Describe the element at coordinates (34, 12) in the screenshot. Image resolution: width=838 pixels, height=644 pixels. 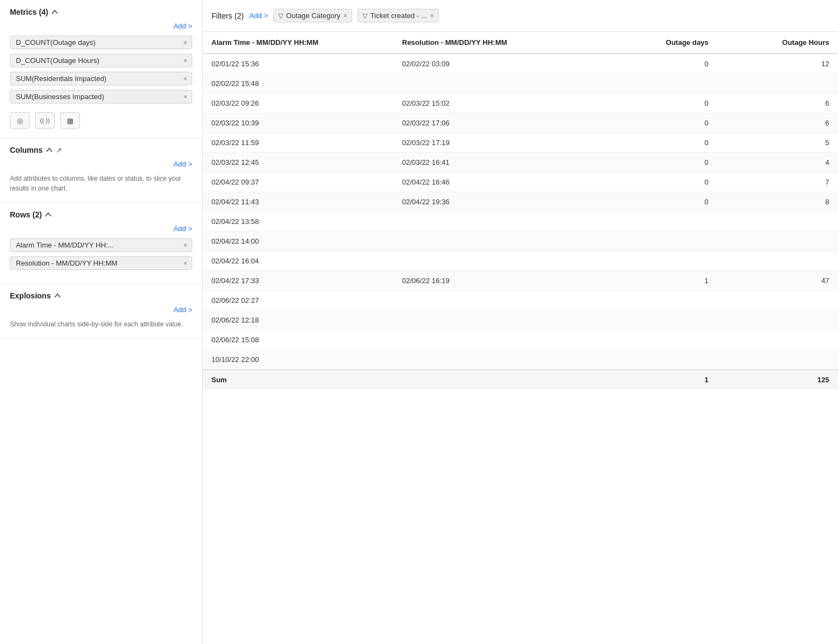
I see `metrics-title: Metrics (4)` at that location.